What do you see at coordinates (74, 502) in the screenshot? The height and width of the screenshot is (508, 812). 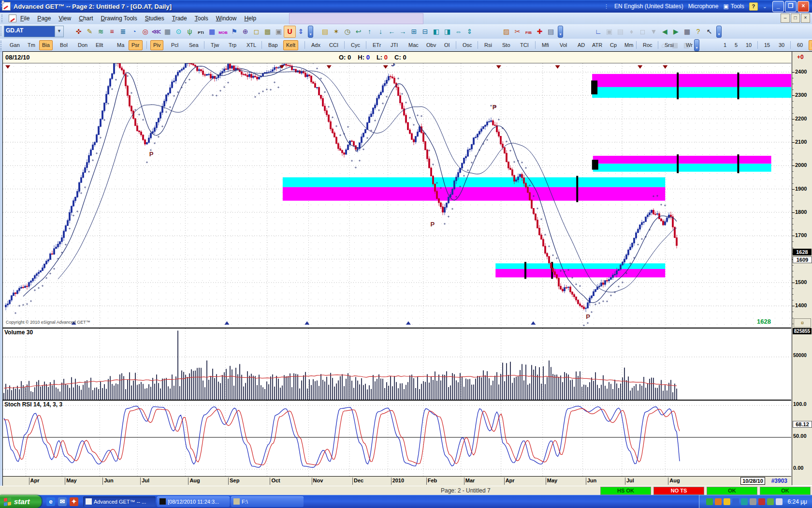 I see `messenger-icon: ✦` at bounding box center [74, 502].